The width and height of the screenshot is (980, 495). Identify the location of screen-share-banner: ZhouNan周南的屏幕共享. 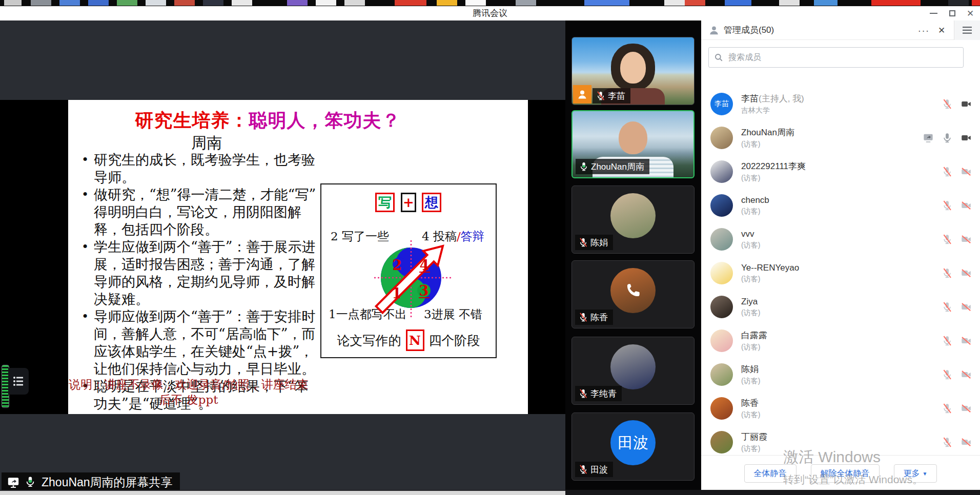
(91, 482).